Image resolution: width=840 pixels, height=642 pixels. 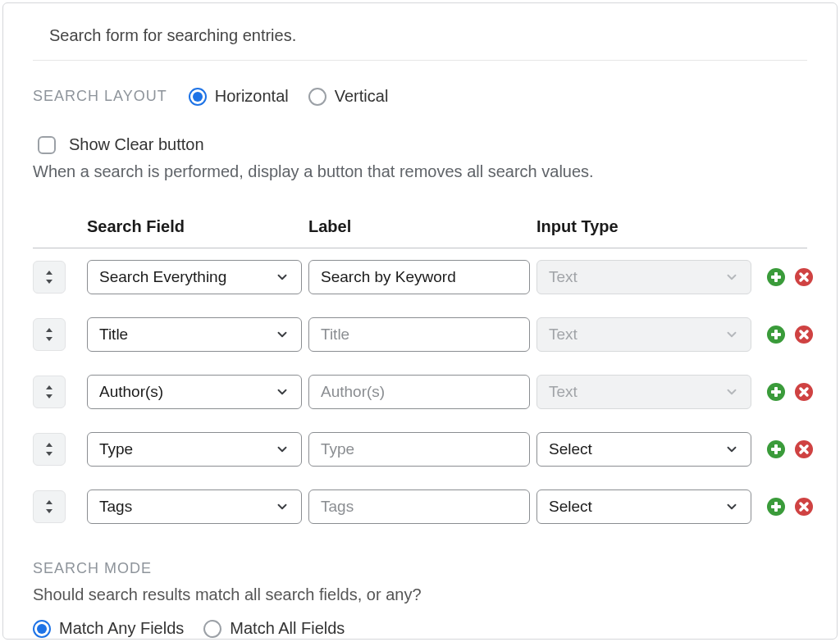 What do you see at coordinates (420, 97) in the screenshot?
I see `search-layout-section: SEARCH LAYOUT Horizontal Vertical` at bounding box center [420, 97].